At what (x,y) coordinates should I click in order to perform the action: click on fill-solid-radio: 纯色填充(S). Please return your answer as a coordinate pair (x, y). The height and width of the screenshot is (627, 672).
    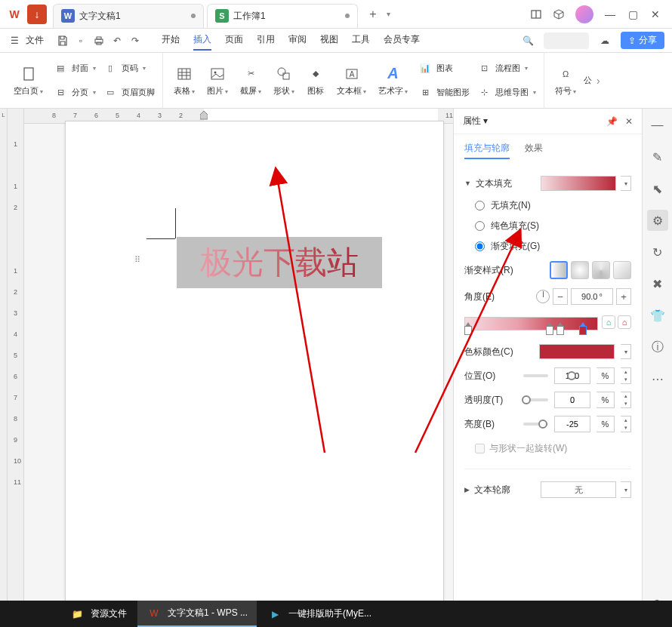
    Looking at the image, I should click on (548, 226).